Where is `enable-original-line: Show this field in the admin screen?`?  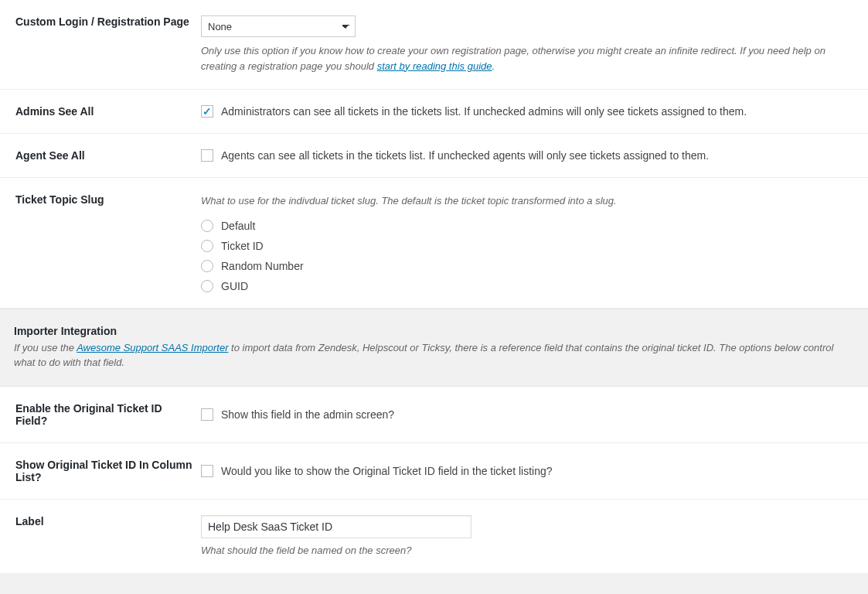 enable-original-line: Show this field in the admin screen? is located at coordinates (527, 411).